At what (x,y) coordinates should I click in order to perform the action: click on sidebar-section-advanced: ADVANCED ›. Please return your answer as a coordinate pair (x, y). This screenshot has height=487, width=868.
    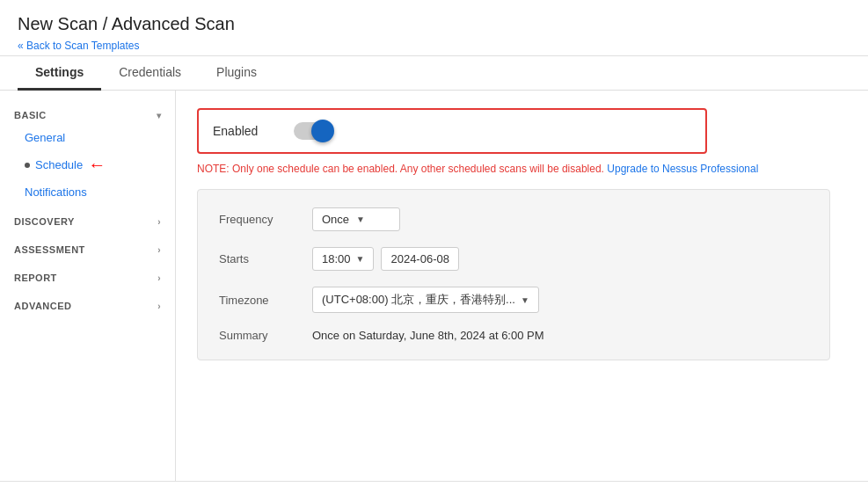
    Looking at the image, I should click on (88, 306).